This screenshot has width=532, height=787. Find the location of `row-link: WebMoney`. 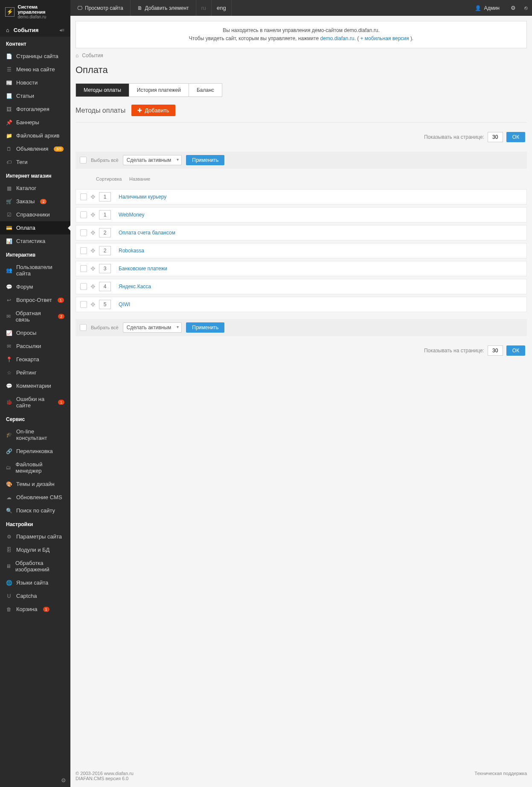

row-link: WebMoney is located at coordinates (131, 215).